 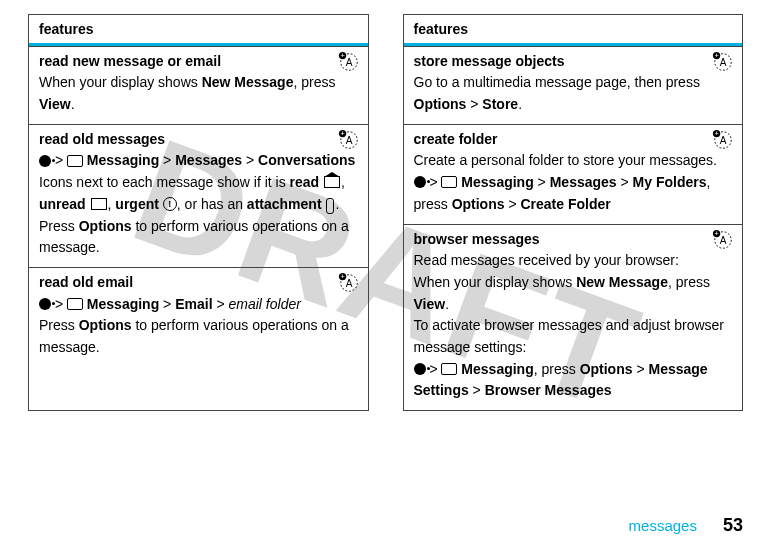 What do you see at coordinates (120, 82) in the screenshot?
I see `text: When your display shows` at bounding box center [120, 82].